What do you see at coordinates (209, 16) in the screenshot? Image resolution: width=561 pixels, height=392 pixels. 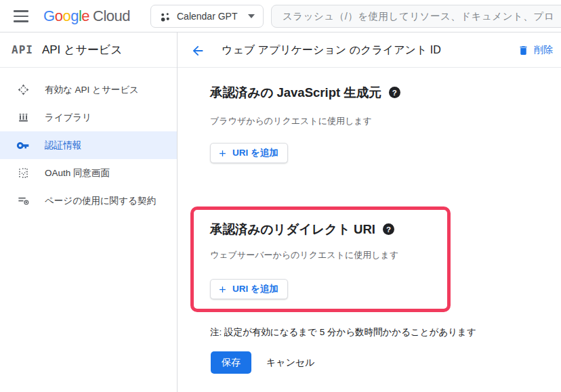 I see `project-name: Calendar GPT` at bounding box center [209, 16].